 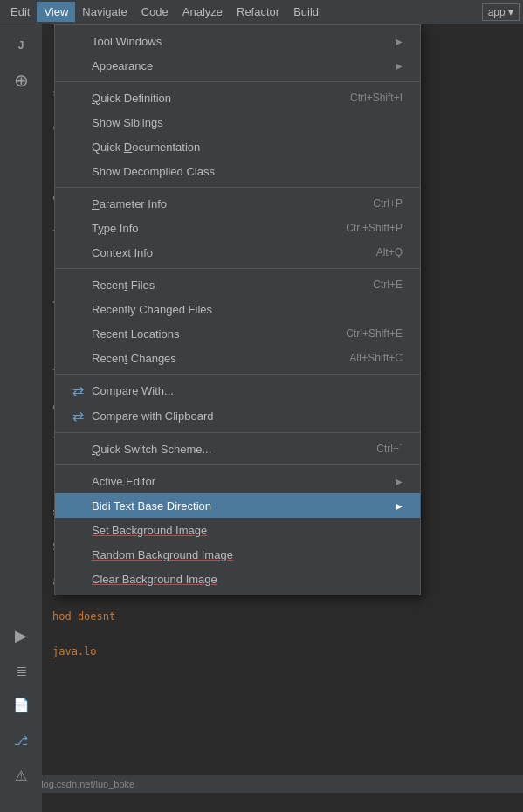 I want to click on recent-changes-shortcut: Alt+Shift+C, so click(x=375, y=358).